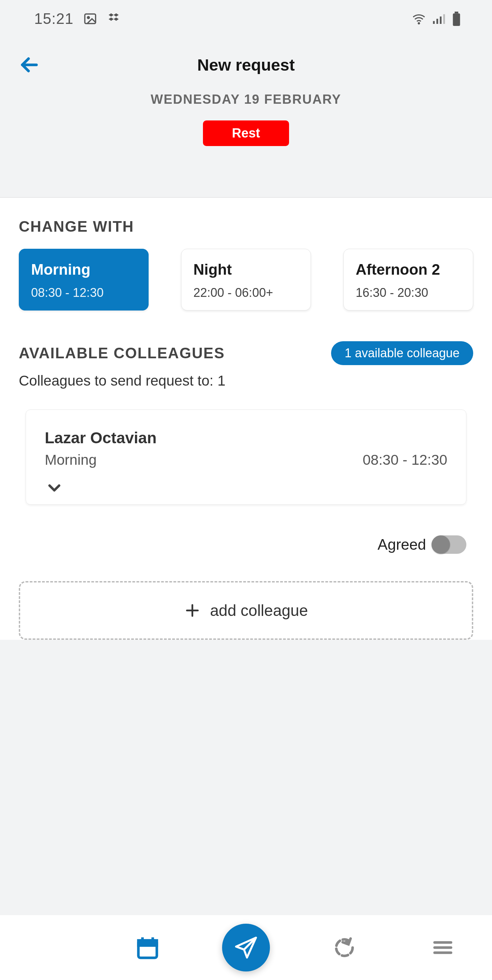  Describe the element at coordinates (246, 948) in the screenshot. I see `bottom-nav` at that location.